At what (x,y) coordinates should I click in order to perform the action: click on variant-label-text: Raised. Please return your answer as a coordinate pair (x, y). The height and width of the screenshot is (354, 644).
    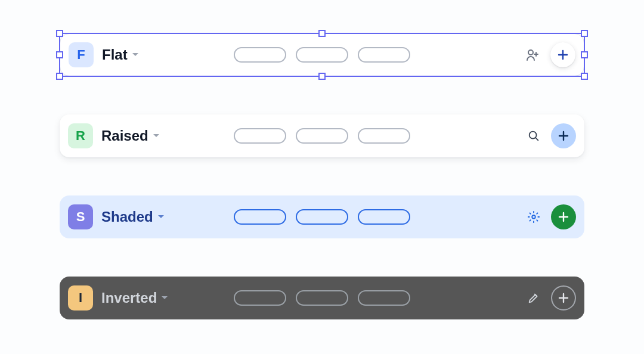
    Looking at the image, I should click on (125, 136).